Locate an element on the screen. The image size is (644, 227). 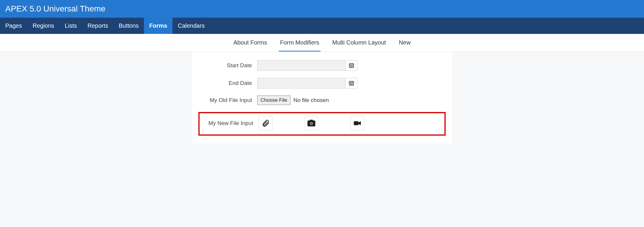
paperclip-icon is located at coordinates (265, 123).